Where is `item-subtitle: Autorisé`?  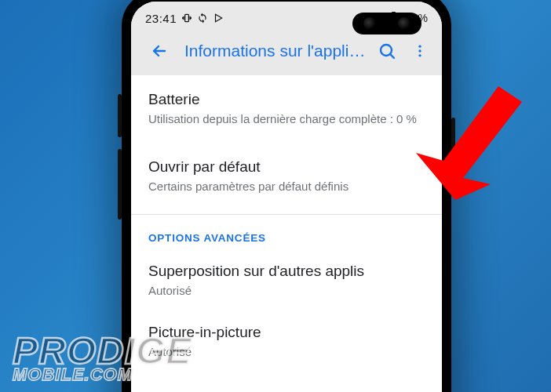
item-subtitle: Autorisé is located at coordinates (286, 291).